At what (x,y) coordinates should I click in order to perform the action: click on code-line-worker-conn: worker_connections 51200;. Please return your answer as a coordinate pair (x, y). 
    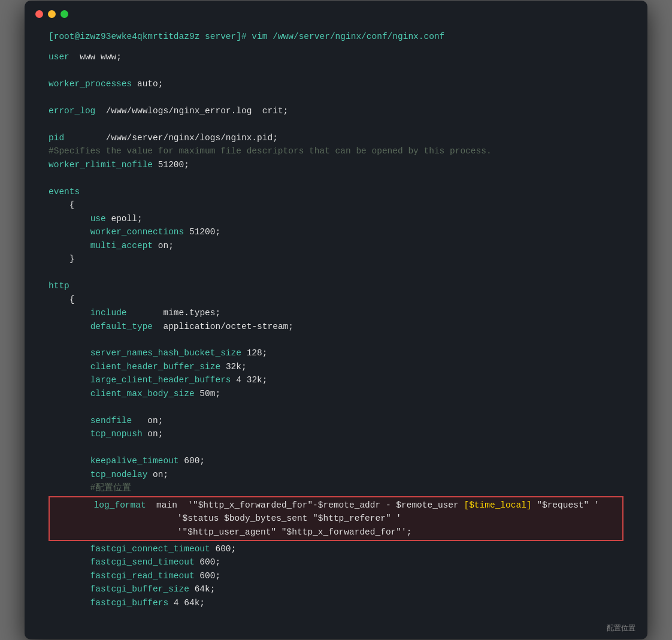
    Looking at the image, I should click on (336, 232).